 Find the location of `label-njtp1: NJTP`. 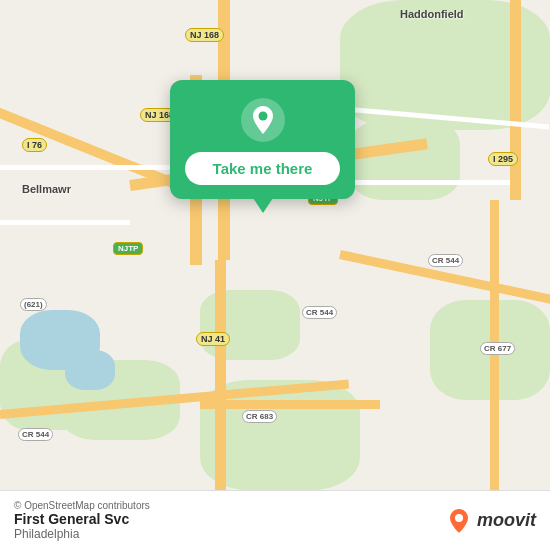

label-njtp1: NJTP is located at coordinates (128, 248).